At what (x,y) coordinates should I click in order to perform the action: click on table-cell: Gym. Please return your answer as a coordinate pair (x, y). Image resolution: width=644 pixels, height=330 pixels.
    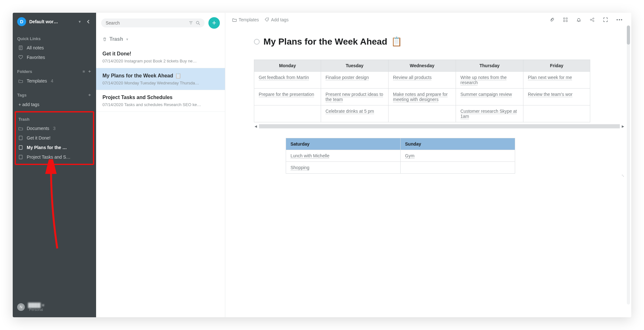
    Looking at the image, I should click on (458, 156).